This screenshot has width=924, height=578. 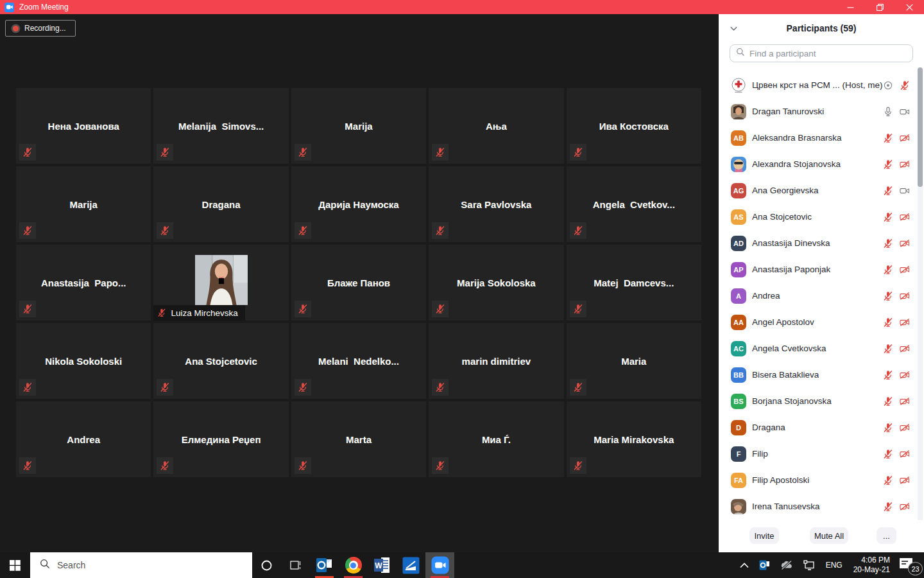 What do you see at coordinates (789, 348) in the screenshot?
I see `participant-name: Angela Cvetkovska` at bounding box center [789, 348].